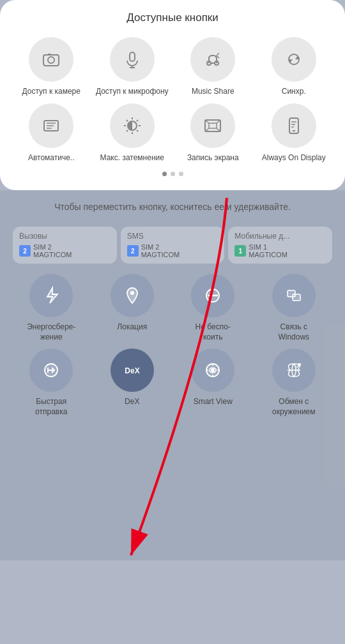  What do you see at coordinates (132, 126) in the screenshot?
I see `btn-circle-max-dim` at bounding box center [132, 126].